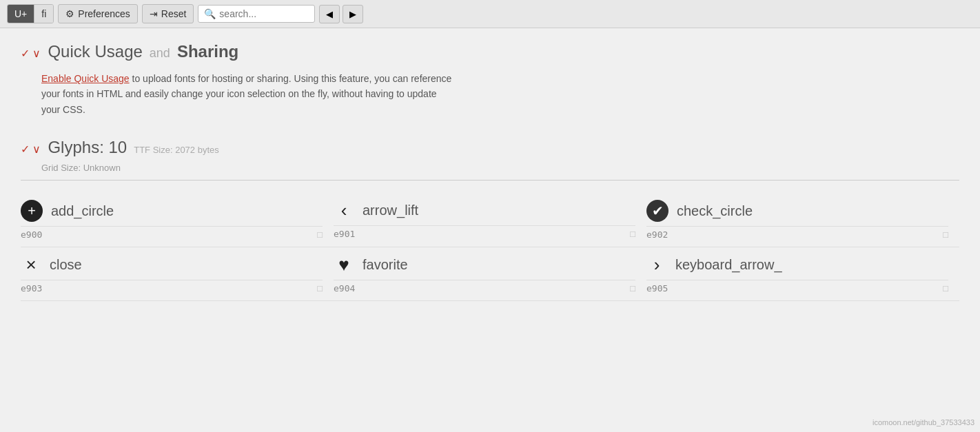 The image size is (980, 432). Describe the element at coordinates (797, 265) in the screenshot. I see `glyph-name-row: › keyboard_arrow_` at that location.